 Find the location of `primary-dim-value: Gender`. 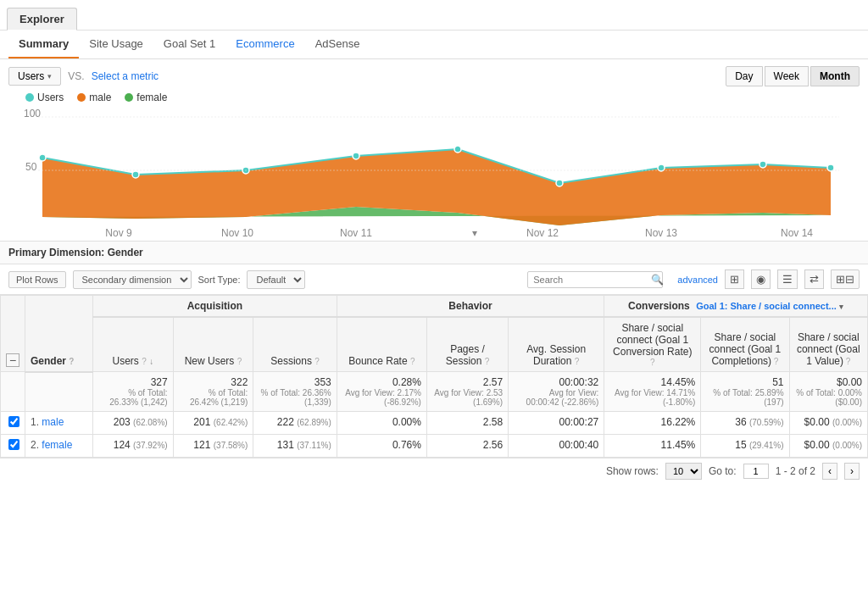

primary-dim-value: Gender is located at coordinates (125, 253).